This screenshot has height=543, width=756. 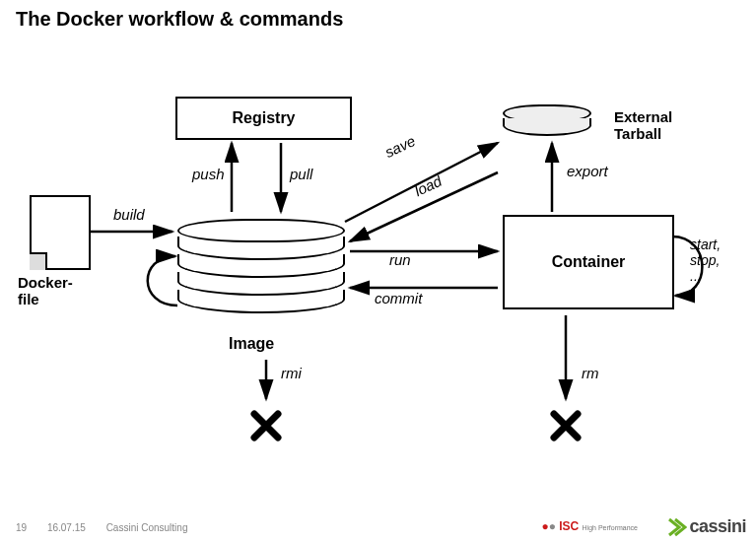 What do you see at coordinates (264, 118) in the screenshot?
I see `registry-node: Registry` at bounding box center [264, 118].